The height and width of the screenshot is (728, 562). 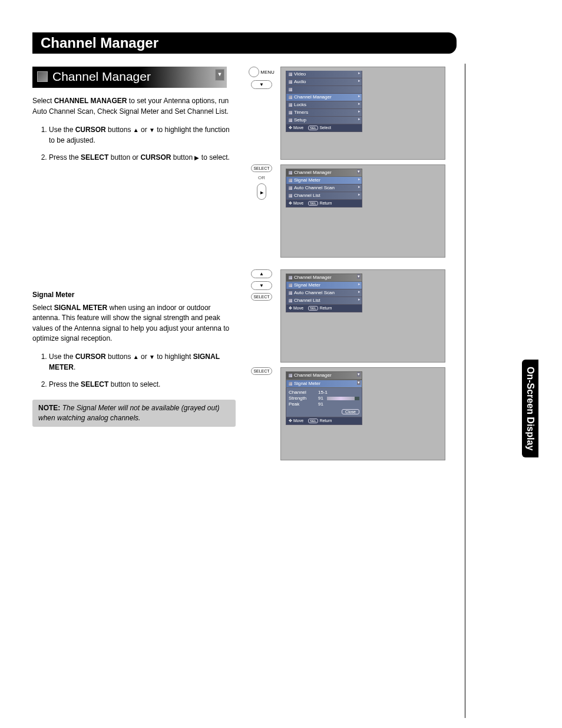 What do you see at coordinates (324, 90) in the screenshot?
I see `menu-item-blank` at bounding box center [324, 90].